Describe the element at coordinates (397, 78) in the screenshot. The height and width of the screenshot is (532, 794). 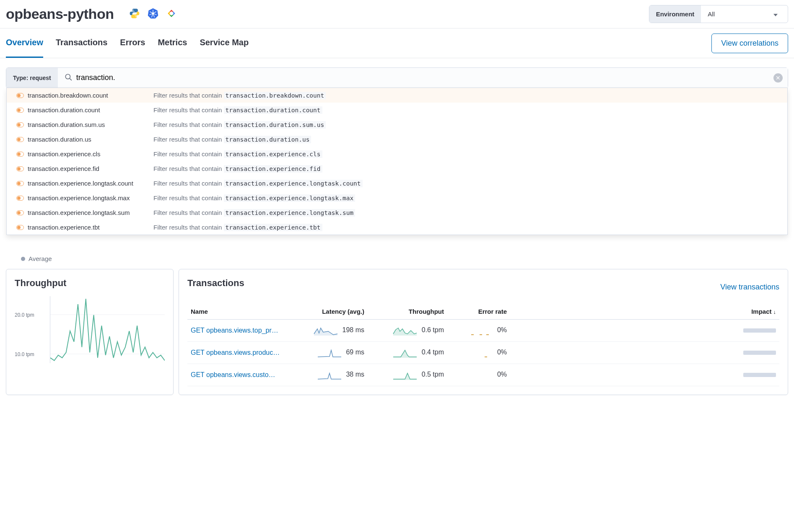
I see `search-bar: Type: request ✕` at that location.